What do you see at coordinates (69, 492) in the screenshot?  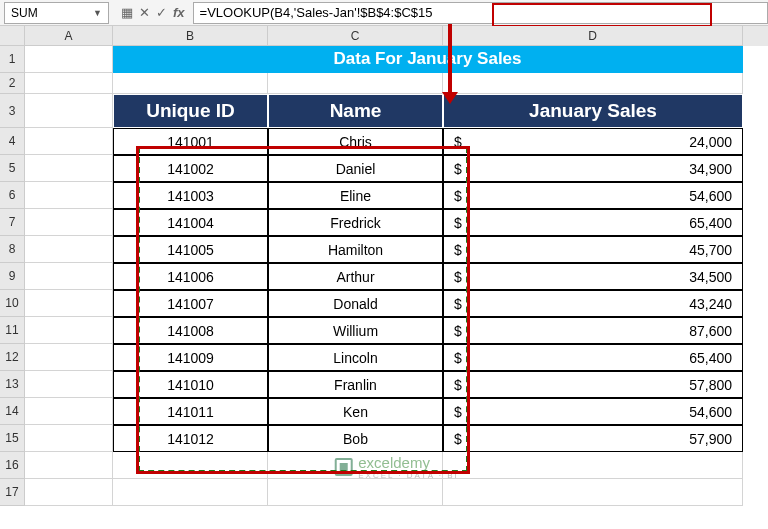 I see `cell-A17` at bounding box center [69, 492].